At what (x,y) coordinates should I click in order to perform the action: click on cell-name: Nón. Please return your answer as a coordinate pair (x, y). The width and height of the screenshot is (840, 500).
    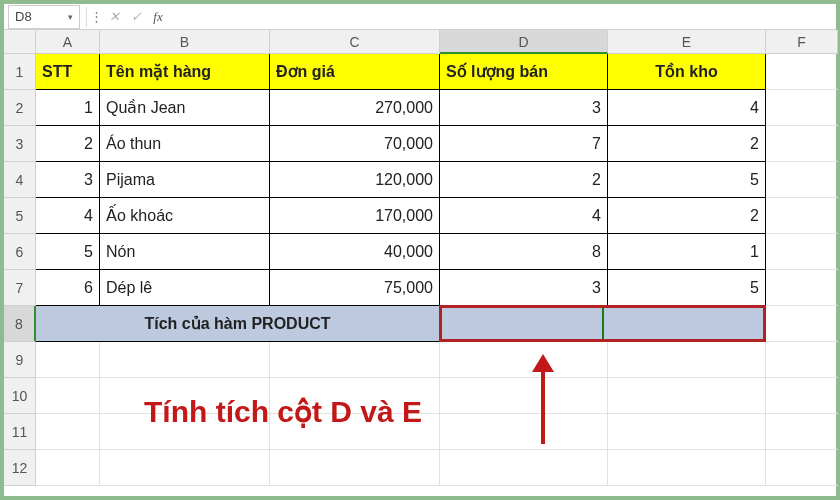
    Looking at the image, I should click on (185, 252).